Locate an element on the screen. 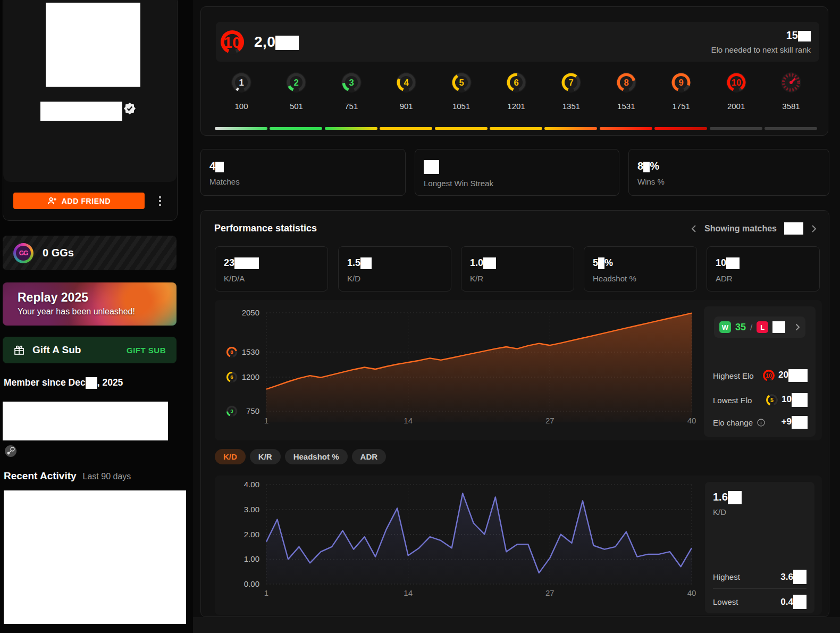 The height and width of the screenshot is (633, 840). recent-activity-title: Recent Activity is located at coordinates (40, 476).